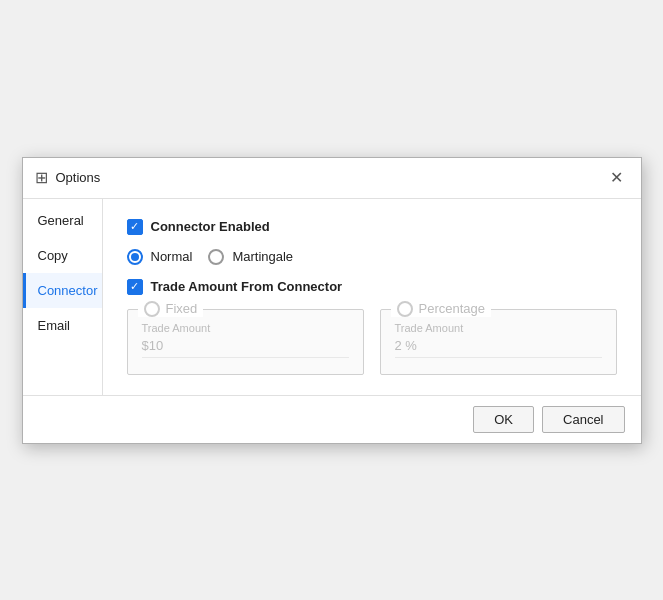  What do you see at coordinates (247, 286) in the screenshot?
I see `trade-amount-connector-label: Trade Amount From Connector` at bounding box center [247, 286].